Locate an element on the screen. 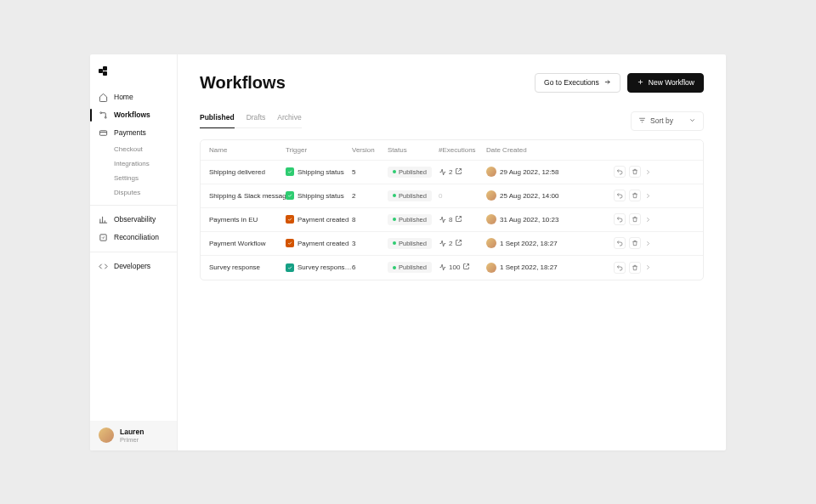 This screenshot has width=816, height=504. header-actions: Go to Executions New Workflow is located at coordinates (619, 83).